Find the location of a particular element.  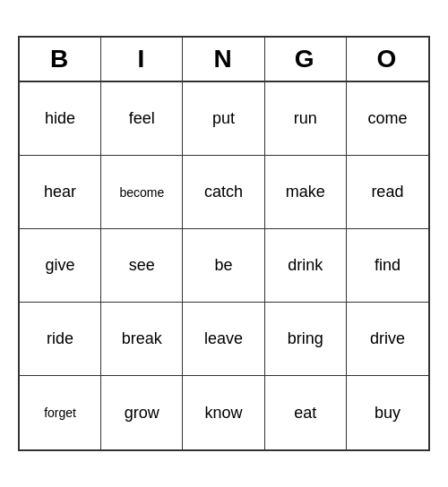

bingo-cell: hide is located at coordinates (61, 119).